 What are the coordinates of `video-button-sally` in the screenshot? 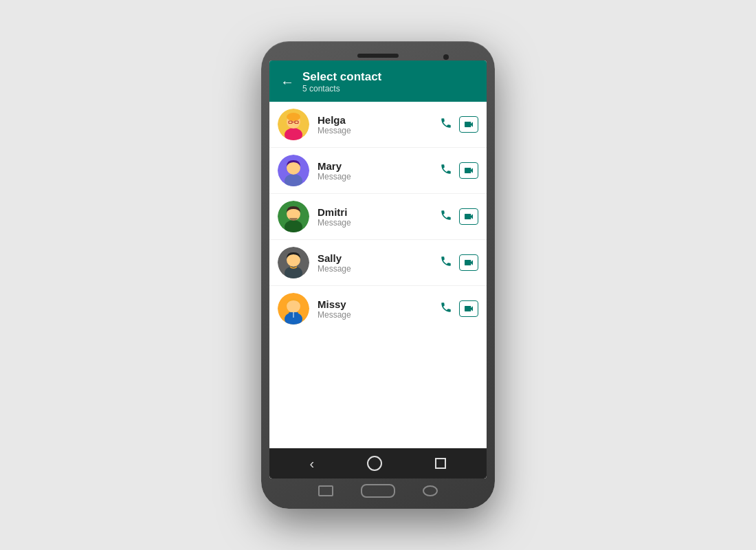 It's located at (469, 263).